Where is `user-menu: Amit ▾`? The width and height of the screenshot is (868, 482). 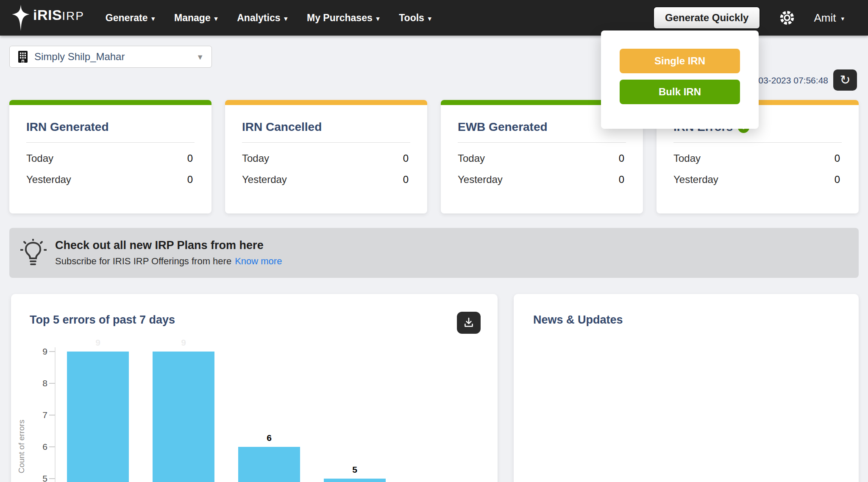 user-menu: Amit ▾ is located at coordinates (829, 18).